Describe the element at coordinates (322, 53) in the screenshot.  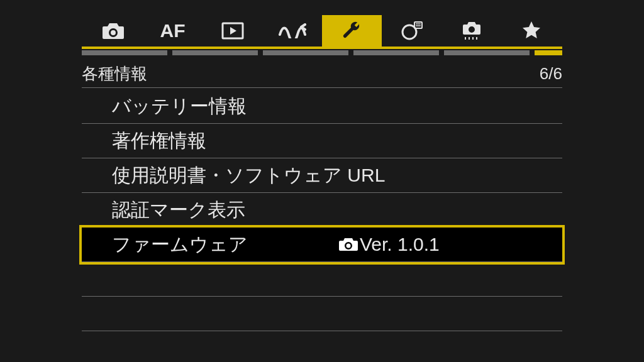
I see `subpage-indicator` at that location.